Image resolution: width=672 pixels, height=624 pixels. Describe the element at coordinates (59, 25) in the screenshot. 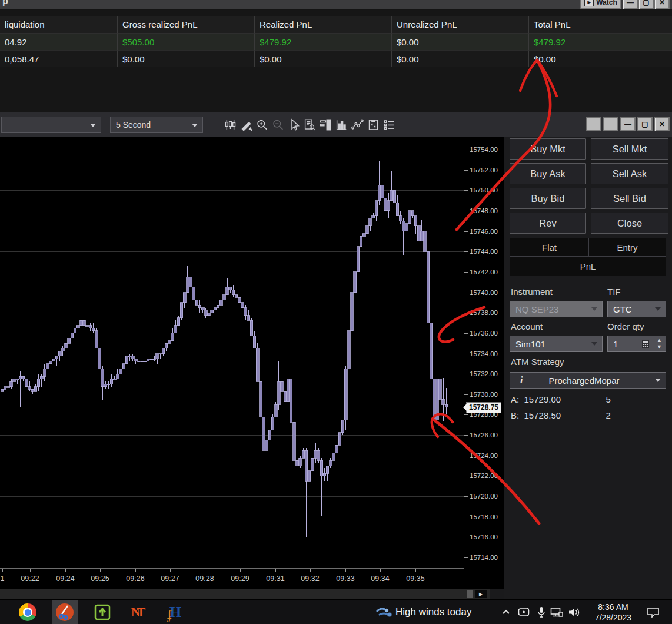

I see `column-header: liquidation` at that location.